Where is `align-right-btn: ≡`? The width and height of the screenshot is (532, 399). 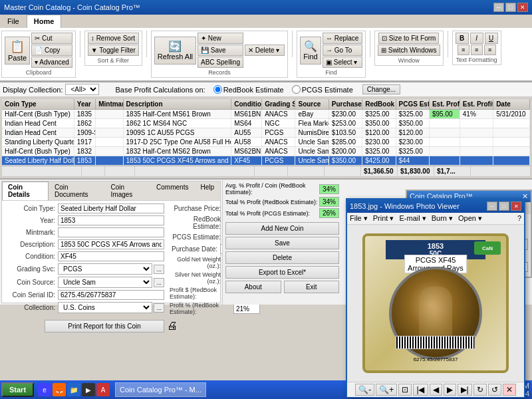
align-right-btn: ≡ is located at coordinates (490, 50).